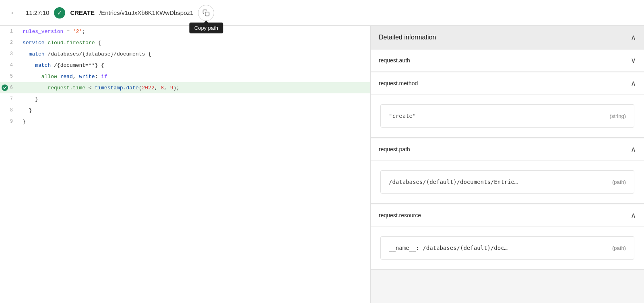 Image resolution: width=644 pixels, height=303 pixels. Describe the element at coordinates (195, 31) in the screenshot. I see `line-code: rules_version = '2';` at that location.